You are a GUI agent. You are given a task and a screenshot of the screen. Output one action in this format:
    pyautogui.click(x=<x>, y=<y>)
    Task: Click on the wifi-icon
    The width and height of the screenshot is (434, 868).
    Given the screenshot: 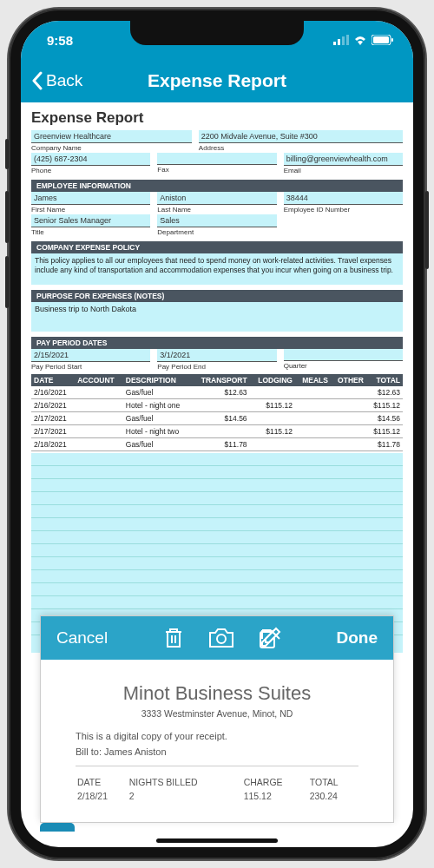 What is the action you would take?
    pyautogui.click(x=360, y=40)
    